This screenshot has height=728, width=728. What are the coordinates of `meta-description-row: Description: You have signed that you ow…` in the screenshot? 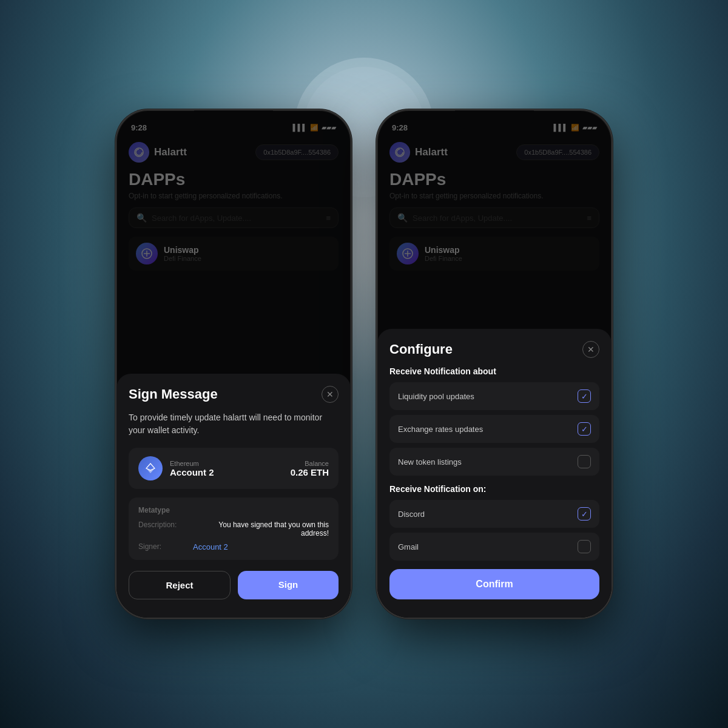 It's located at (234, 529).